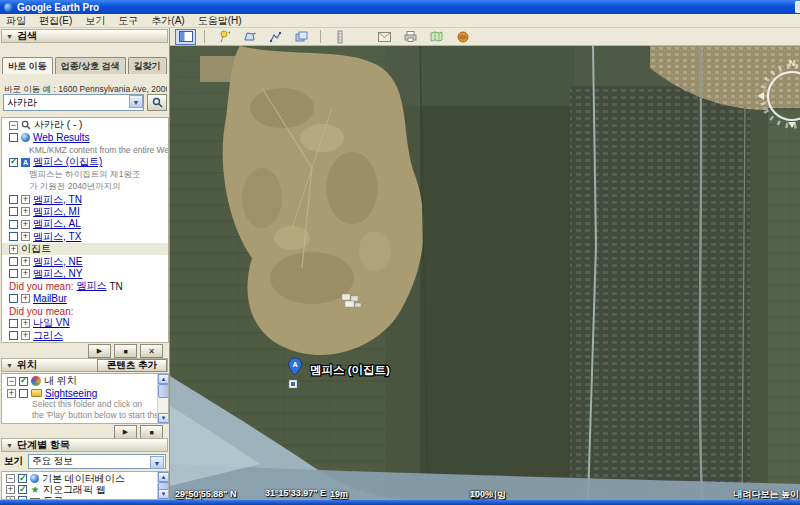 The width and height of the screenshot is (800, 505). Describe the element at coordinates (436, 37) in the screenshot. I see `view-in-google-maps-button` at that location.